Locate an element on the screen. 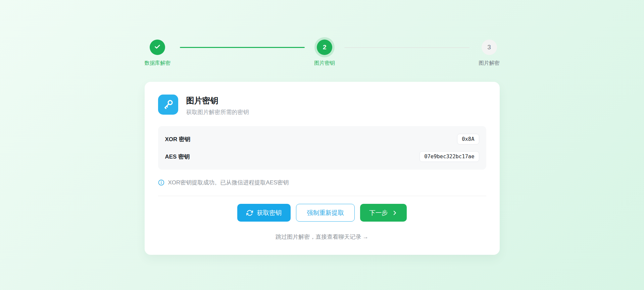  refresh-icon is located at coordinates (250, 213).